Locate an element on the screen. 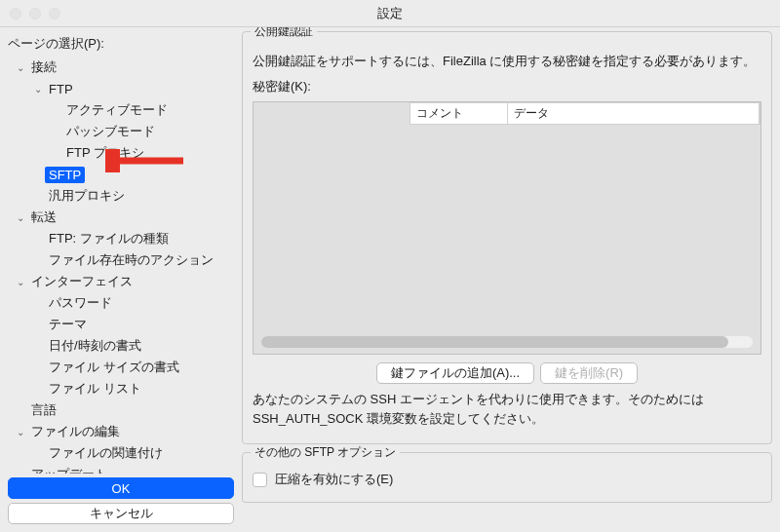 The height and width of the screenshot is (532, 780). page-select-label: ページの選択(P): is located at coordinates (121, 44).